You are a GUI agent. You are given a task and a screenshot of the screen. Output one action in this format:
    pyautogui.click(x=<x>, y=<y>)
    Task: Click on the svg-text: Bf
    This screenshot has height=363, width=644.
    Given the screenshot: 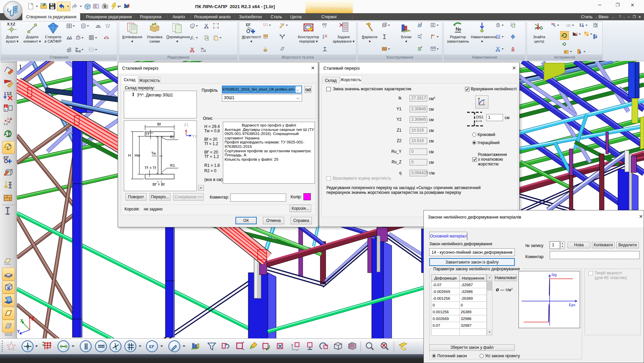 What is the action you would take?
    pyautogui.click(x=159, y=124)
    